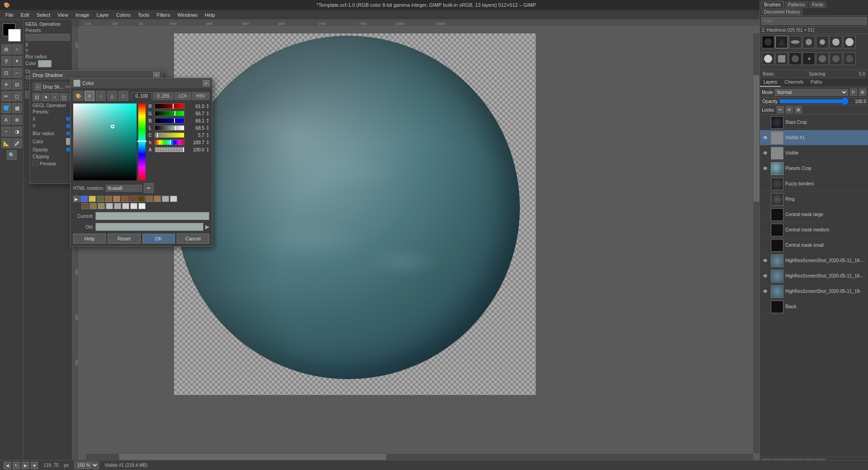 Image resolution: width=868 pixels, height=470 pixels. What do you see at coordinates (103, 15) in the screenshot?
I see `menu-layer: Layer` at bounding box center [103, 15].